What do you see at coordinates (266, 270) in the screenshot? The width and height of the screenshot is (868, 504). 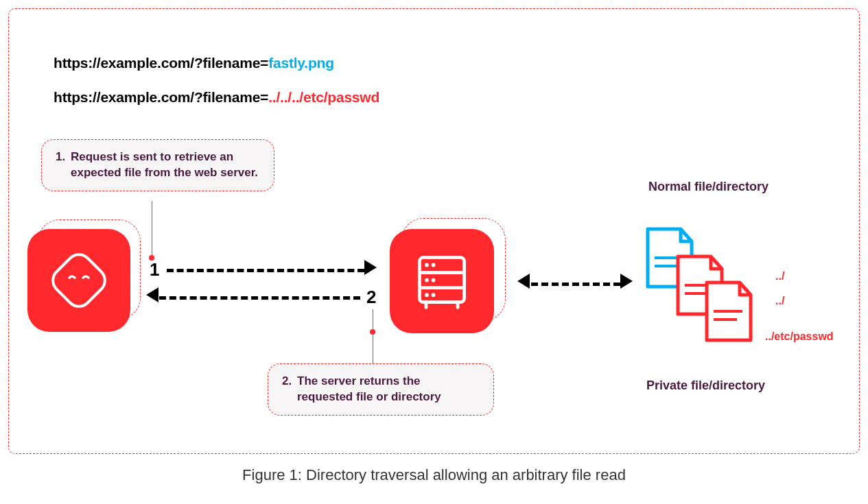 I see `arrow-1-line` at bounding box center [266, 270].